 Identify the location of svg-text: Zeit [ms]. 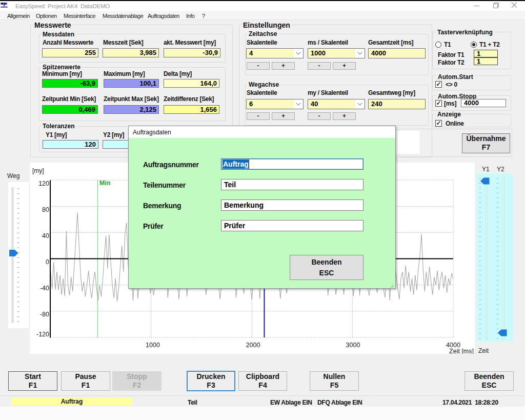
(461, 351).